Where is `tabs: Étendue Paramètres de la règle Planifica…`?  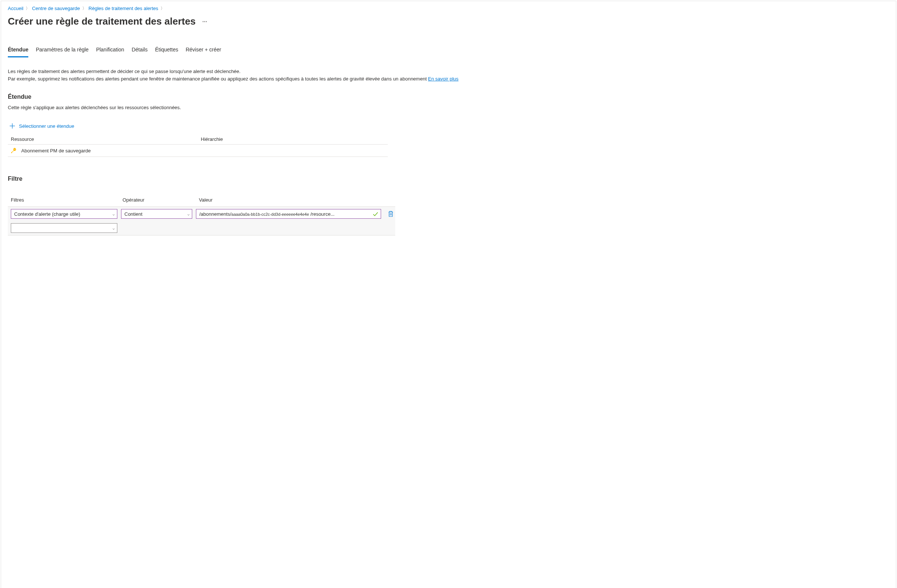 tabs: Étendue Paramètres de la règle Planifica… is located at coordinates (448, 51).